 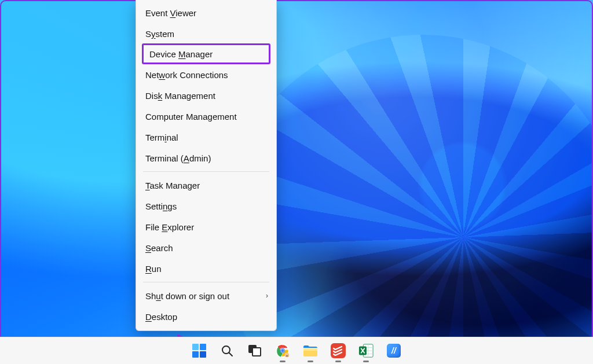 What do you see at coordinates (366, 351) in the screenshot?
I see `excel-app` at bounding box center [366, 351].